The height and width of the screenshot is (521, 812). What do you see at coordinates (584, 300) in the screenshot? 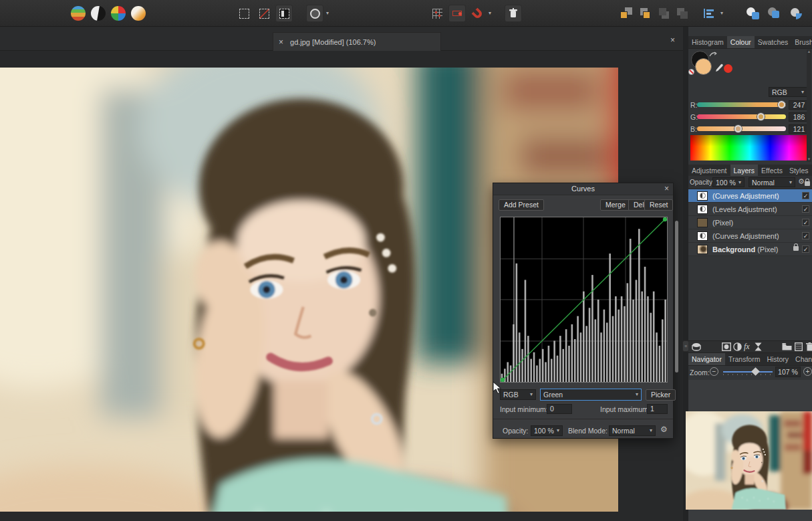
I see `curves-graph` at bounding box center [584, 300].